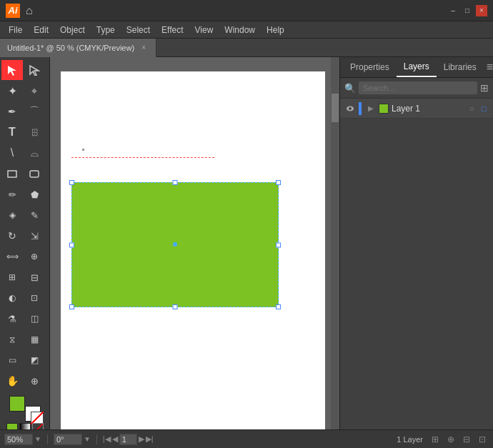 This screenshot has height=448, width=493. Describe the element at coordinates (34, 298) in the screenshot. I see `perspective-grid-tool: ⊡` at that location.